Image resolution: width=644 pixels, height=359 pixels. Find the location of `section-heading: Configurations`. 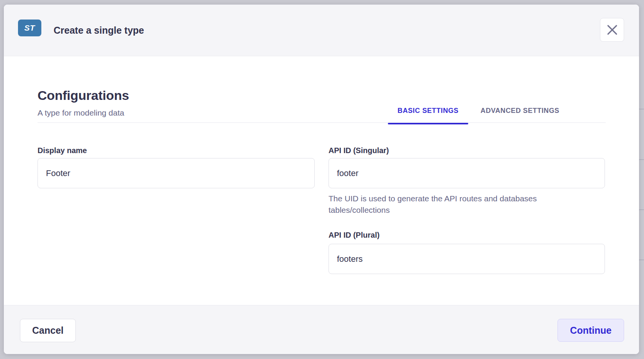

section-heading: Configurations is located at coordinates (83, 96).